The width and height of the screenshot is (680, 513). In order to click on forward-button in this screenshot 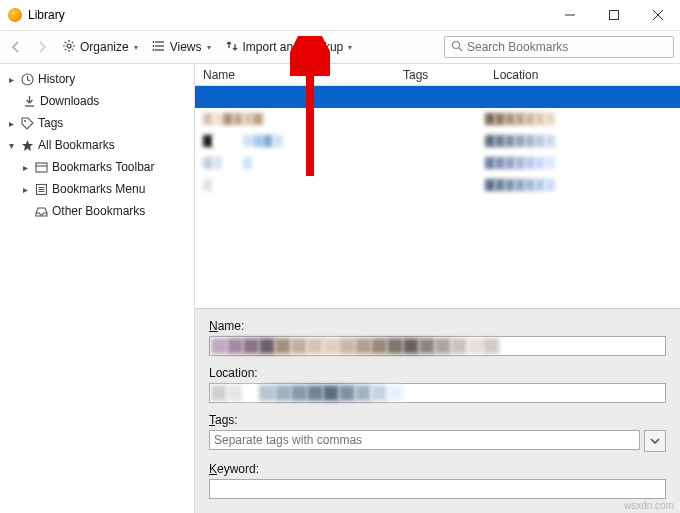, I will do `click(42, 47)`.